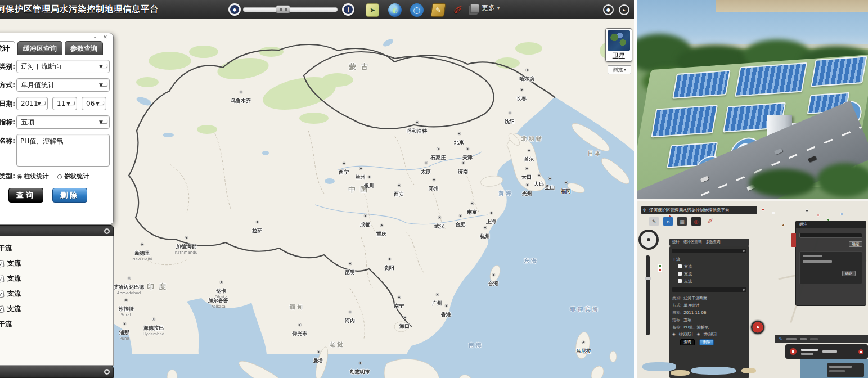 The height and width of the screenshot is (378, 868). What do you see at coordinates (488, 8) in the screenshot?
I see `more-label: 更多` at bounding box center [488, 8].